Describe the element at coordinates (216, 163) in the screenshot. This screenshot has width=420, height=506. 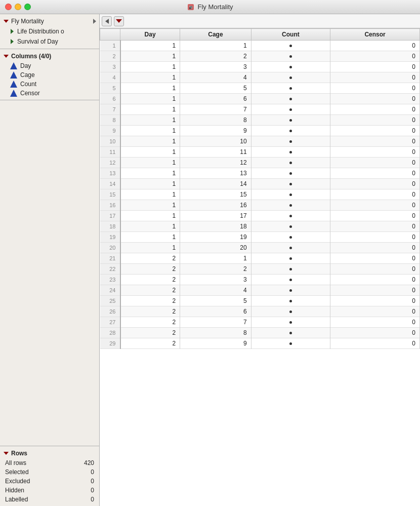
I see `cell-cage: 12` at that location.